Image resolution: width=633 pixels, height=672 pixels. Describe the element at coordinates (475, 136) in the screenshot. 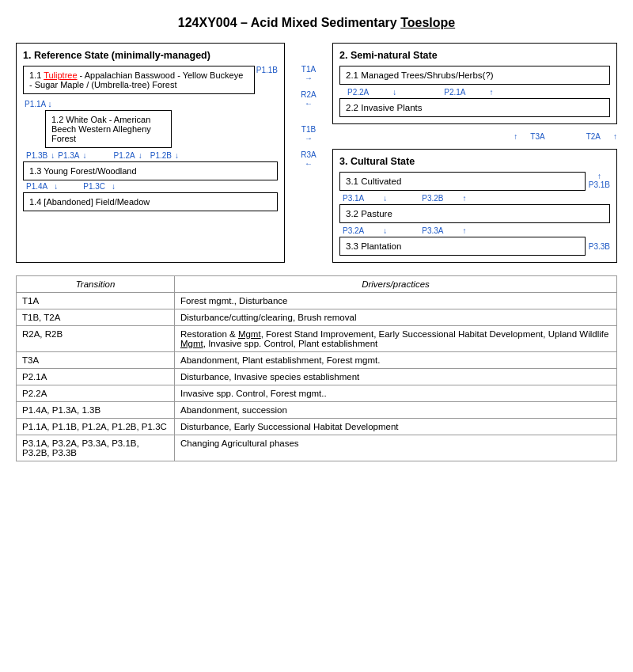

I see `t3a-t2a-row: ↑ T3A T2A ↑` at that location.